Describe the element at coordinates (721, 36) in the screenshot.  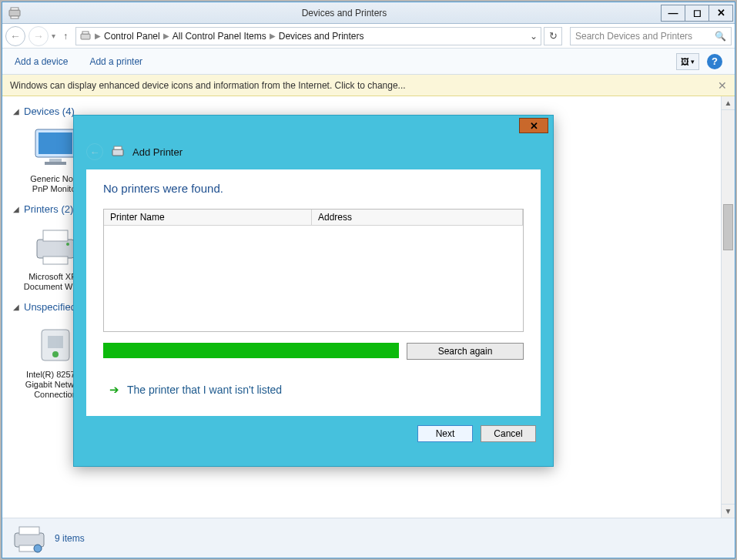
I see `search-icon: 🔍` at that location.